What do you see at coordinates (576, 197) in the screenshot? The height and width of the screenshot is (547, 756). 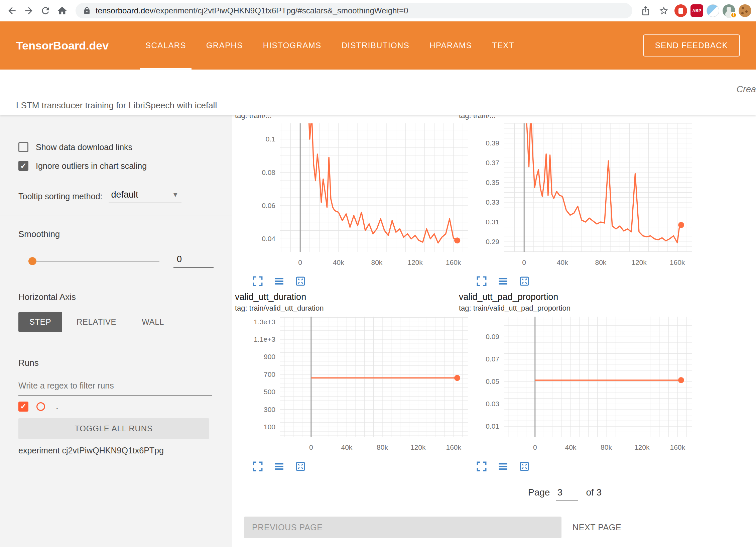 I see `line-chart: 0.290.310.330.350.370.39040k80k120k160k` at bounding box center [576, 197].